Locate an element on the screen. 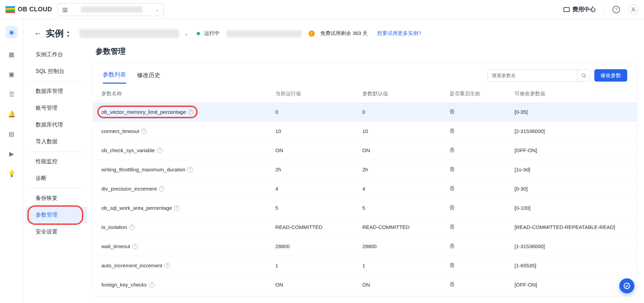  cell-range: [0-100] is located at coordinates (571, 208).